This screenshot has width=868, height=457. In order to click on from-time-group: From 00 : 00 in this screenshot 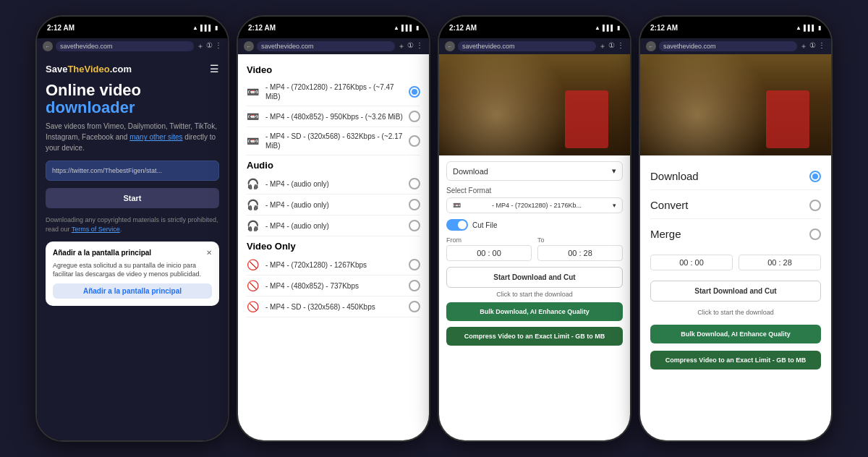, I will do `click(489, 249)`.